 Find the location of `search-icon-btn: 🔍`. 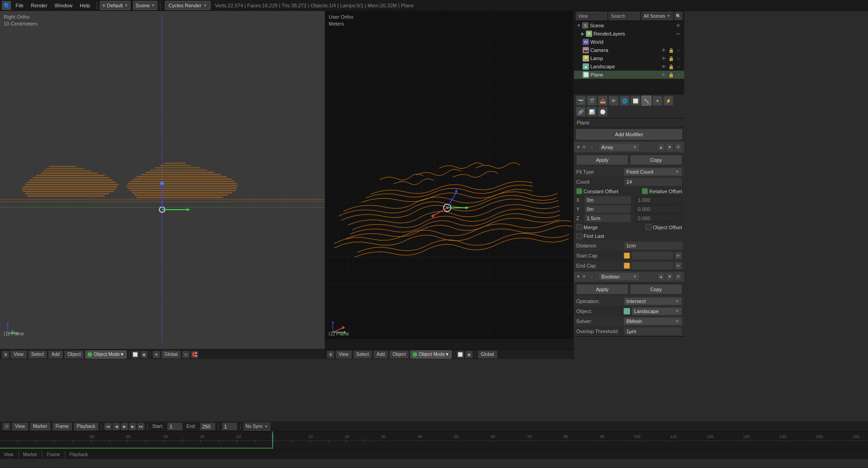

search-icon-btn: 🔍 is located at coordinates (678, 16).